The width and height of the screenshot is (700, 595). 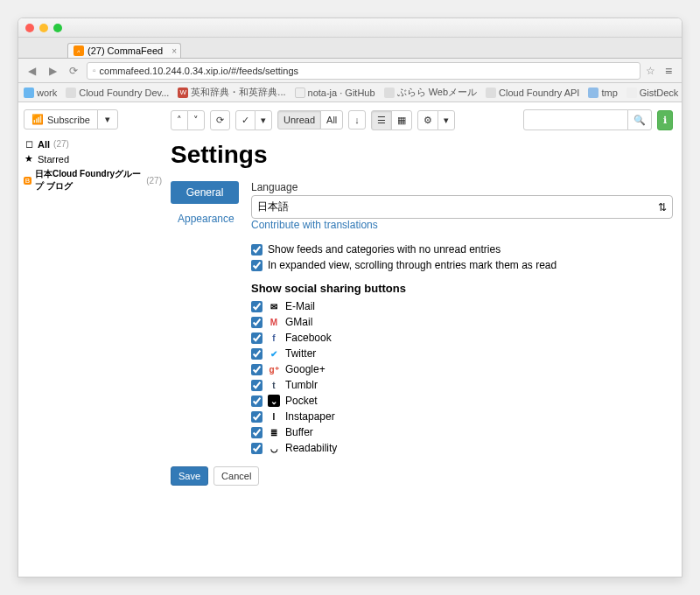 I want to click on settings-gear-button: ⚙, so click(x=428, y=121).